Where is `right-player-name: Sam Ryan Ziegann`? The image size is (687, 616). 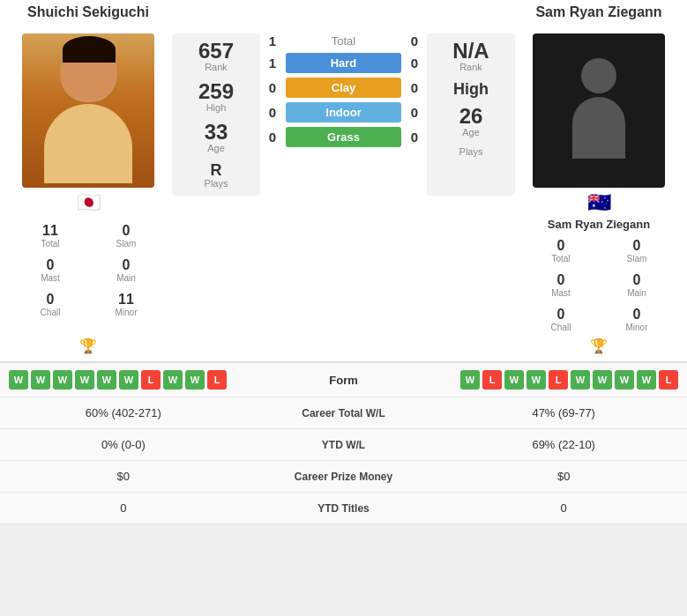 right-player-name: Sam Ryan Ziegann is located at coordinates (599, 224).